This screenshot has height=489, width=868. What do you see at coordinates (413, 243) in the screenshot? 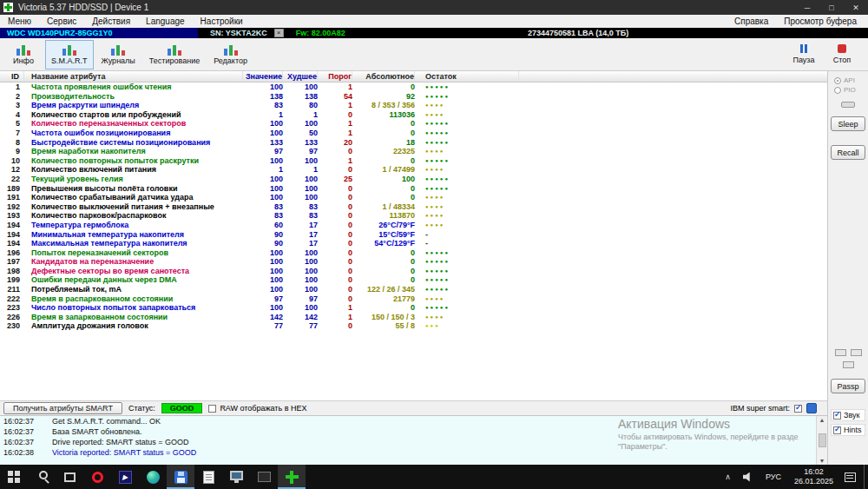
I see `table-row: 194 Максимальная температура накопителя …` at bounding box center [413, 243].